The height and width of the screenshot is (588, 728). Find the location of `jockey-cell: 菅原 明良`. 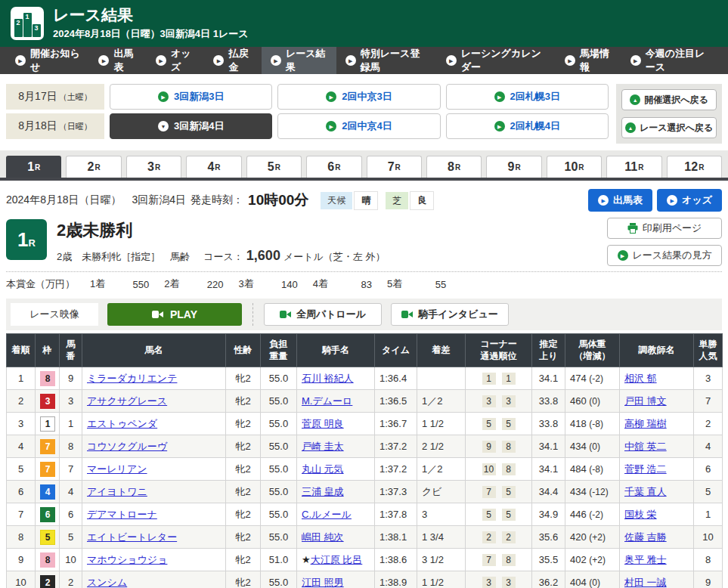

jockey-cell: 菅原 明良 is located at coordinates (336, 424).